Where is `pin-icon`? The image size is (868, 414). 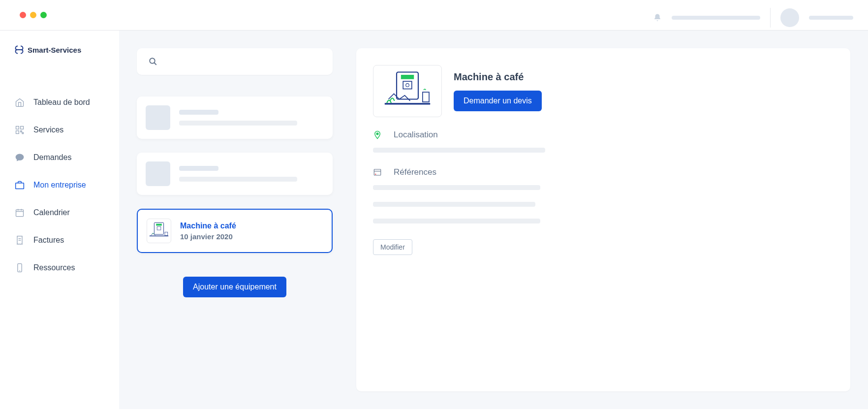
pin-icon is located at coordinates (377, 135).